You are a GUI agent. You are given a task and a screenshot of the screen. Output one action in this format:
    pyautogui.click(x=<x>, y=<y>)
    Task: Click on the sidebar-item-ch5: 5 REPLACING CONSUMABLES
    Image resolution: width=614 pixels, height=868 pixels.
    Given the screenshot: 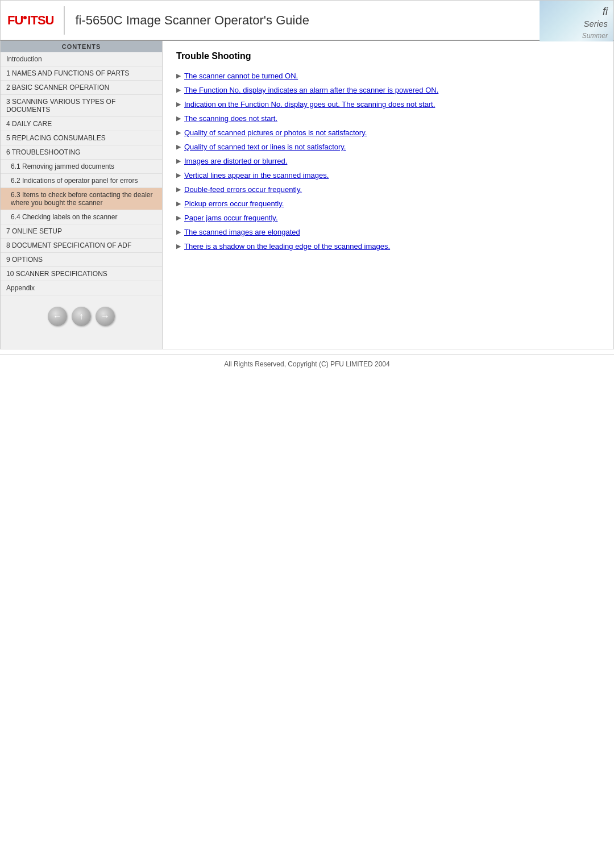 What is the action you would take?
    pyautogui.click(x=81, y=139)
    